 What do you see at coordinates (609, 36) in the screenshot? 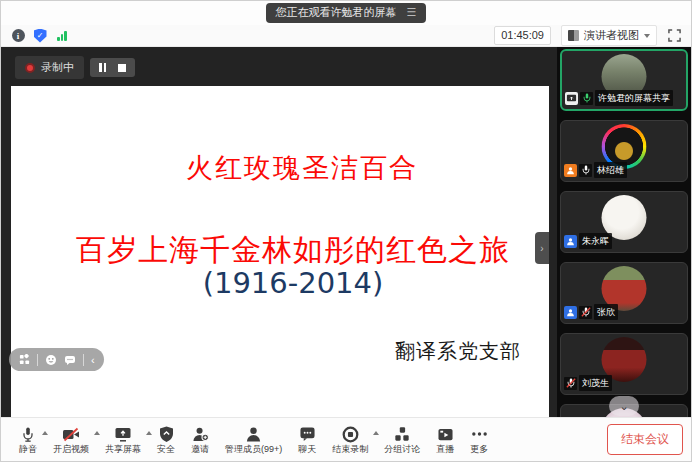
I see `view-mode-button: 演讲者视图` at bounding box center [609, 36].